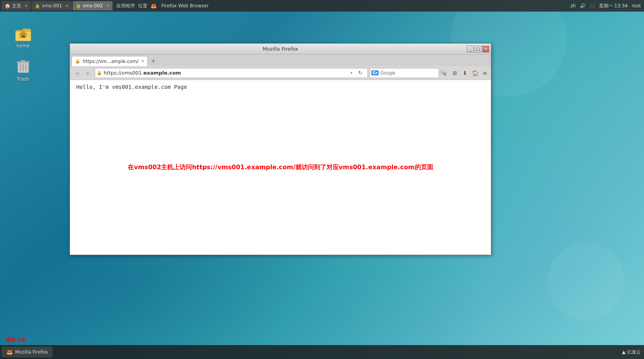  What do you see at coordinates (56, 6) in the screenshot?
I see `taskbar-top-left: 🏠 主页 ✕ 🔒 vms-001 ✕ 🔒 vms-002 ✕` at bounding box center [56, 6].